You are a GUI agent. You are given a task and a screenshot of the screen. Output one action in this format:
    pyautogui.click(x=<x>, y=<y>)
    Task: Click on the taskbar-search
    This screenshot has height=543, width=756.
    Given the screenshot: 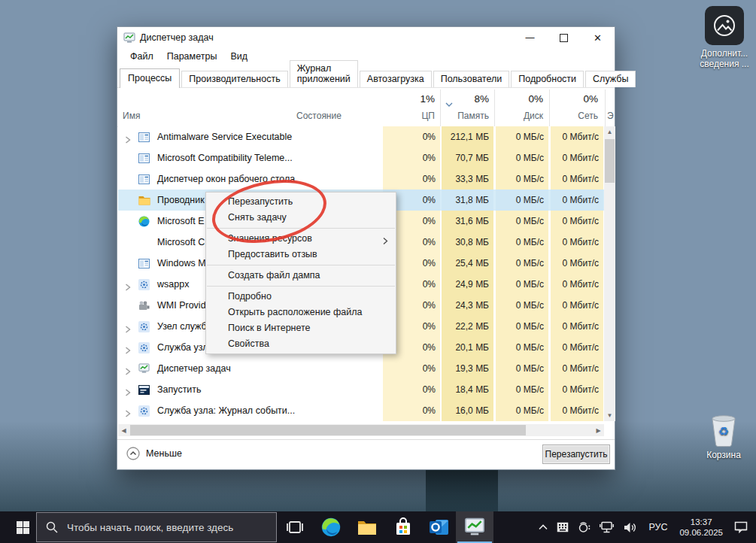 What is the action you would take?
    pyautogui.click(x=156, y=527)
    